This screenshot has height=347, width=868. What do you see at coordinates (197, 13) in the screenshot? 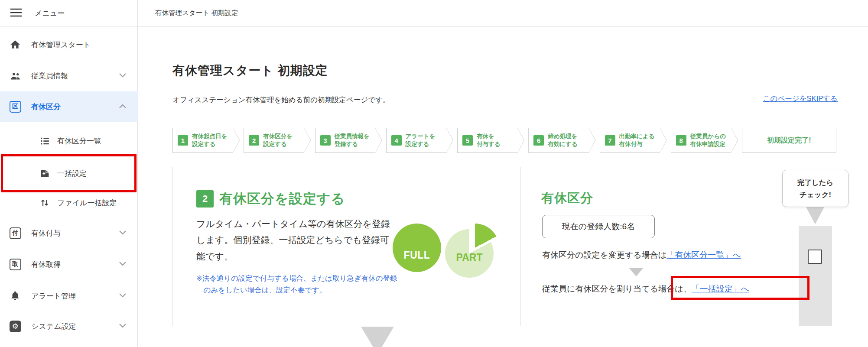
I see `topbar-title: 有休管理スタート 初期設定` at bounding box center [197, 13].